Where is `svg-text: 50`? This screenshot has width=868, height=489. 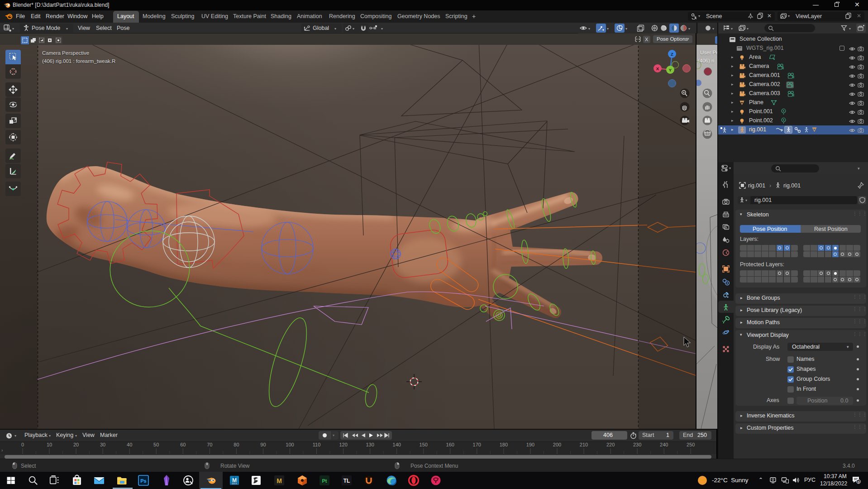 svg-text: 50 is located at coordinates (156, 445).